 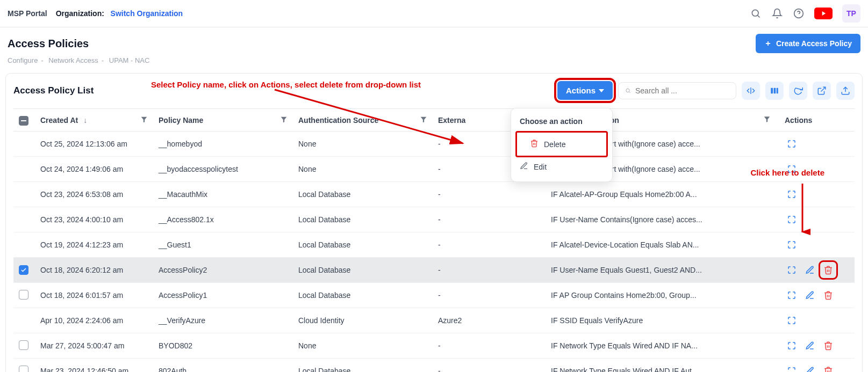 I want to click on col-created: Created At ↓, so click(x=94, y=120).